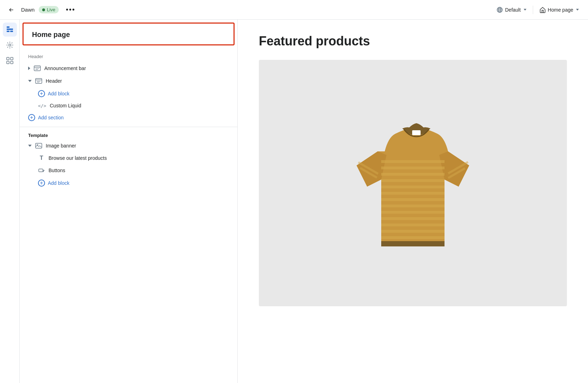 This screenshot has width=588, height=383. What do you see at coordinates (129, 146) in the screenshot?
I see `image-banner-item: Image banner` at bounding box center [129, 146].